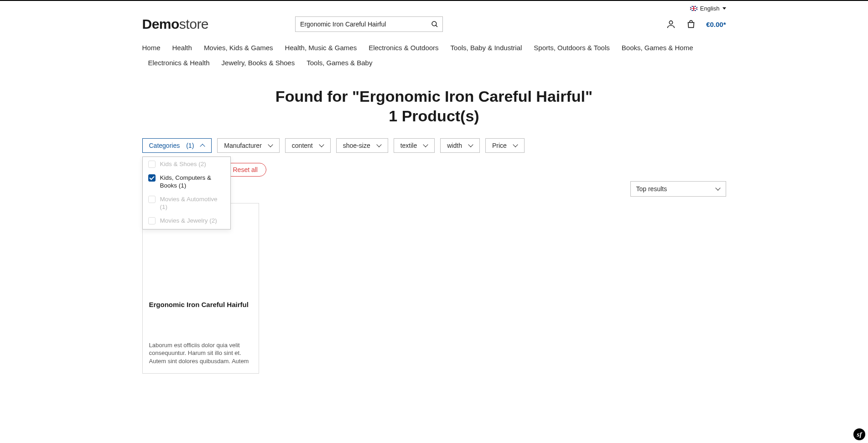  Describe the element at coordinates (203, 146) in the screenshot. I see `chevron-up-icon` at that location.